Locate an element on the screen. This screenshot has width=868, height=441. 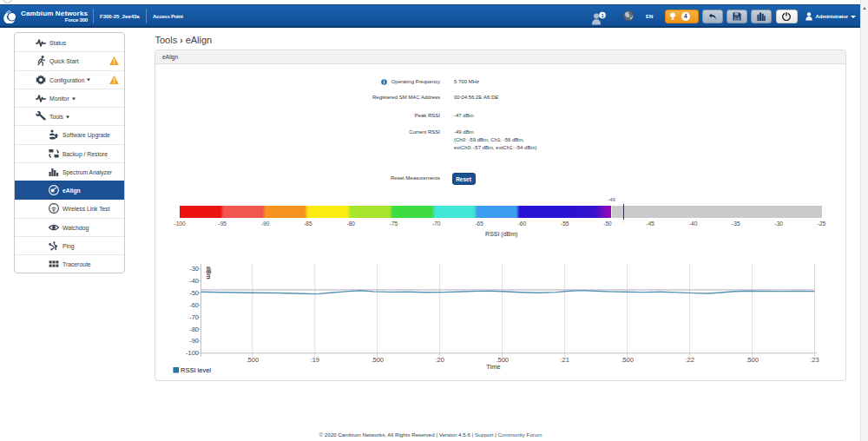
svg-text: :20 is located at coordinates (439, 359).